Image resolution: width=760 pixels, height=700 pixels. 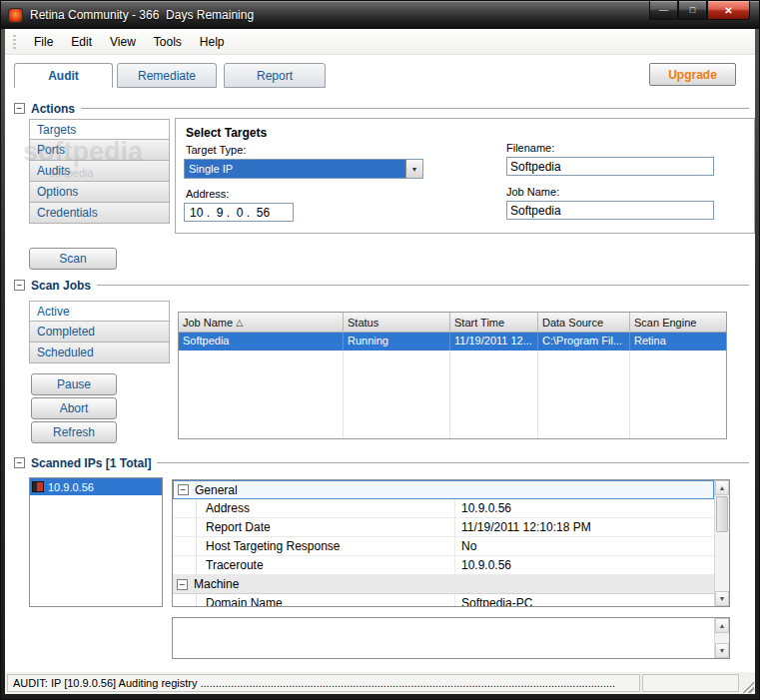 What do you see at coordinates (262, 322) in the screenshot?
I see `column-job-name: Job Name △` at bounding box center [262, 322].